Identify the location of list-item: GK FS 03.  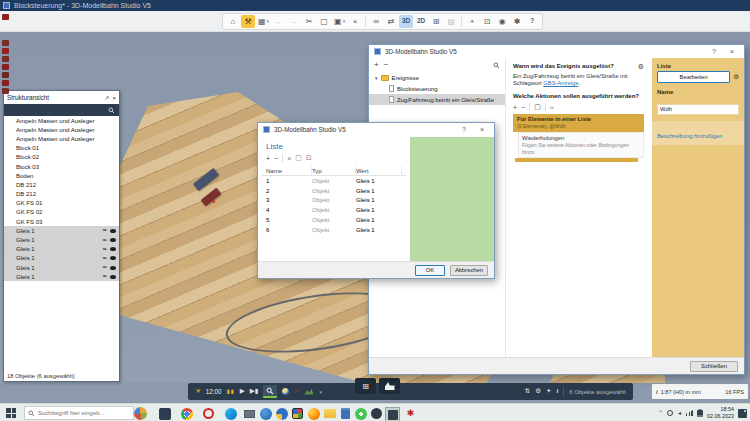
(62, 222).